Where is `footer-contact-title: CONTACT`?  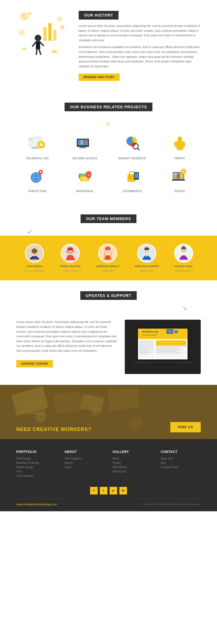 footer-contact-title: CONTACT is located at coordinates (181, 452).